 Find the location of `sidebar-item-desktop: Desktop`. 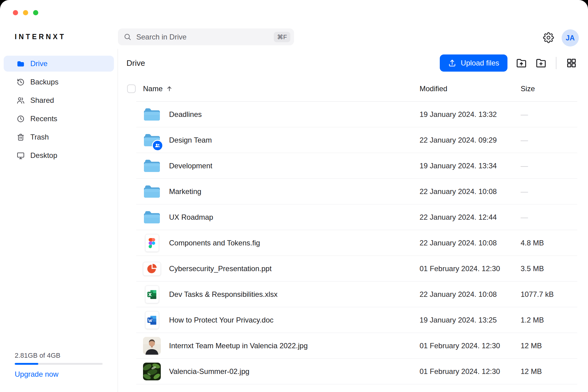

sidebar-item-desktop: Desktop is located at coordinates (59, 155).